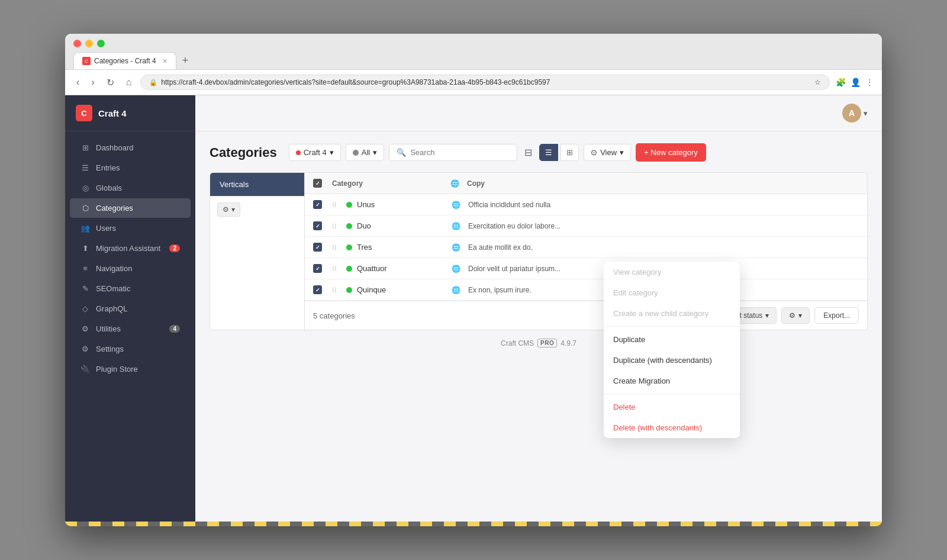 This screenshot has height=560, width=947. Describe the element at coordinates (130, 148) in the screenshot. I see `sidebar-item-dashboard: ⊞ Dashboard` at that location.